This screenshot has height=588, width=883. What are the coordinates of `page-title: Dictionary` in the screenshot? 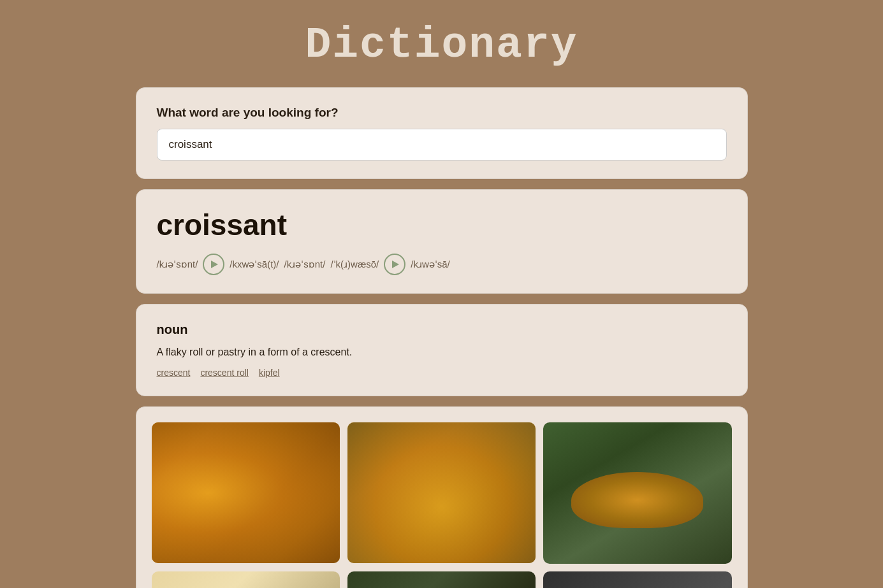 It's located at (441, 43).